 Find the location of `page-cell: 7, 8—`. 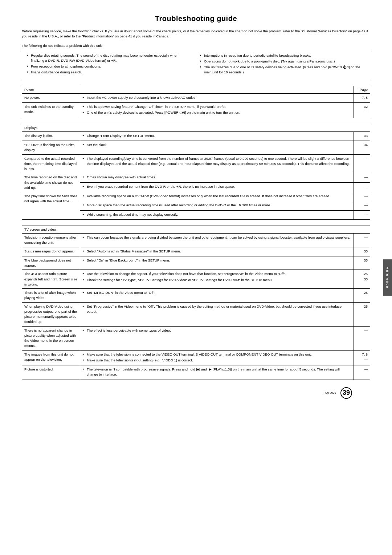

page-cell: 7, 8— is located at coordinates (362, 358).